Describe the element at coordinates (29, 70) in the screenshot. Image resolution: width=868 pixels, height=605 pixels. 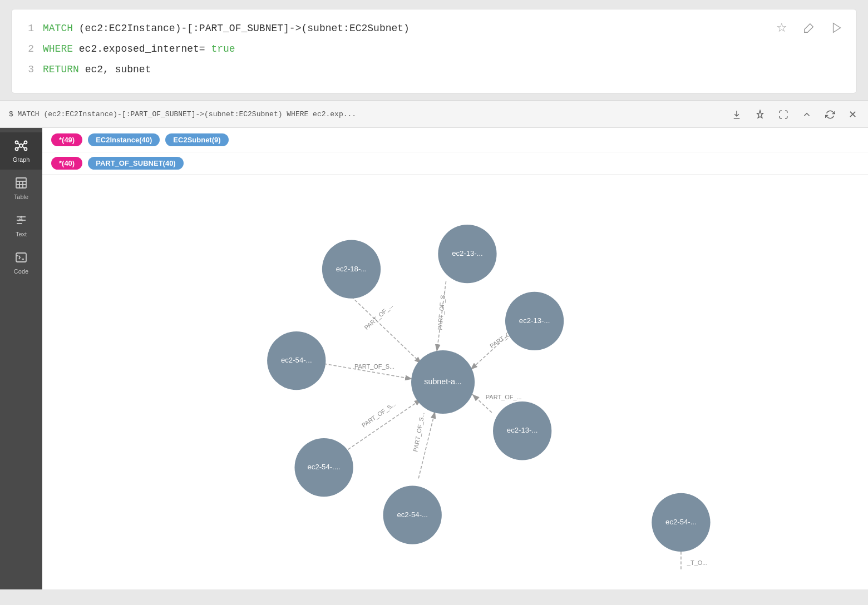
I see `line-number-3: 3` at that location.